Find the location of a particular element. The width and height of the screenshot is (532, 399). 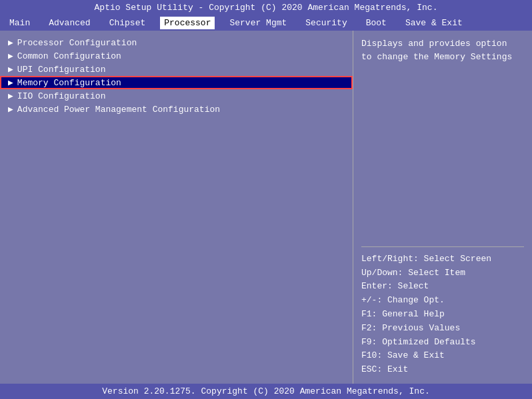

left-panel-item-label: Memory Configuration is located at coordinates (69, 83).